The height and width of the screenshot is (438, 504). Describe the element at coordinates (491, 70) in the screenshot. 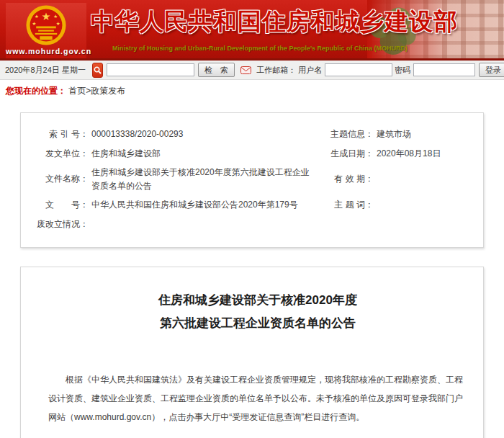

I see `login-button: 登录` at that location.